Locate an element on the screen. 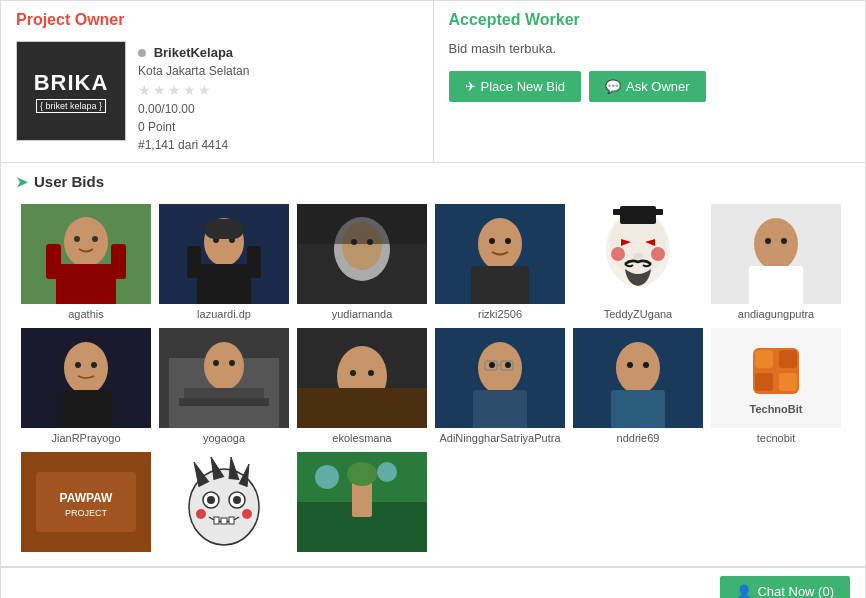  list-item: rizki2506 is located at coordinates (500, 262).